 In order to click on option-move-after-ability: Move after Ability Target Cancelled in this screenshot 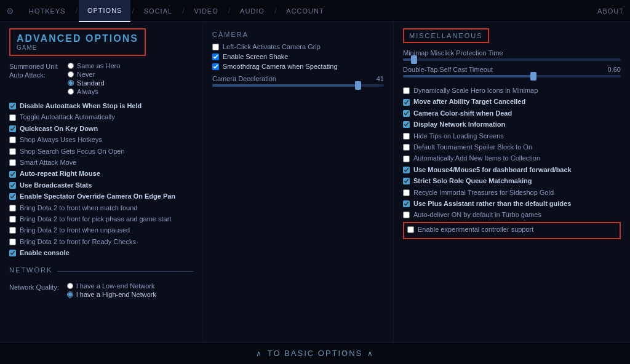, I will do `click(512, 102)`.